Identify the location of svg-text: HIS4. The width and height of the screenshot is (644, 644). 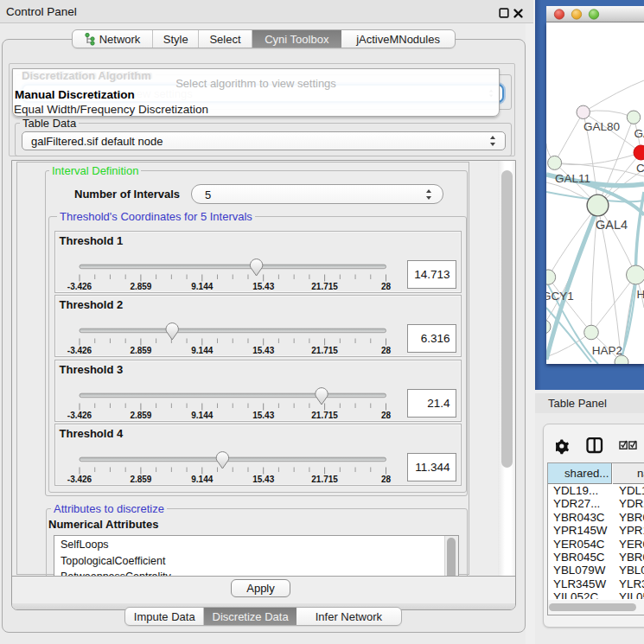
(641, 294).